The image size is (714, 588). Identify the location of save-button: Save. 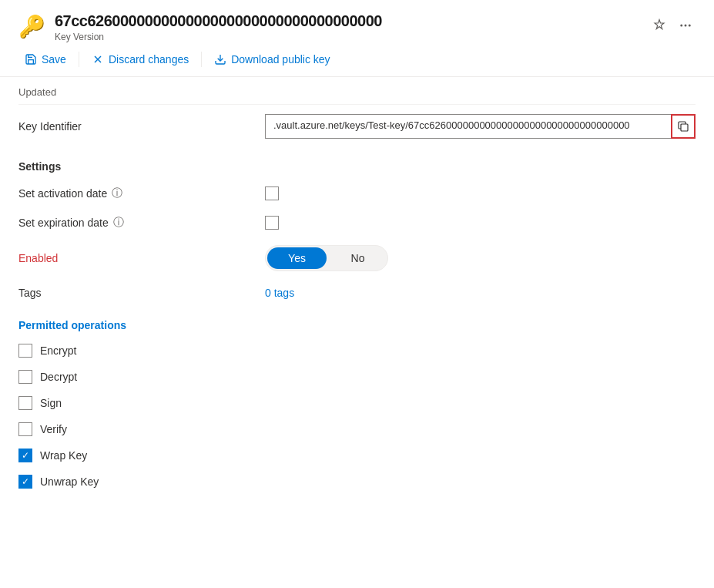
(45, 59).